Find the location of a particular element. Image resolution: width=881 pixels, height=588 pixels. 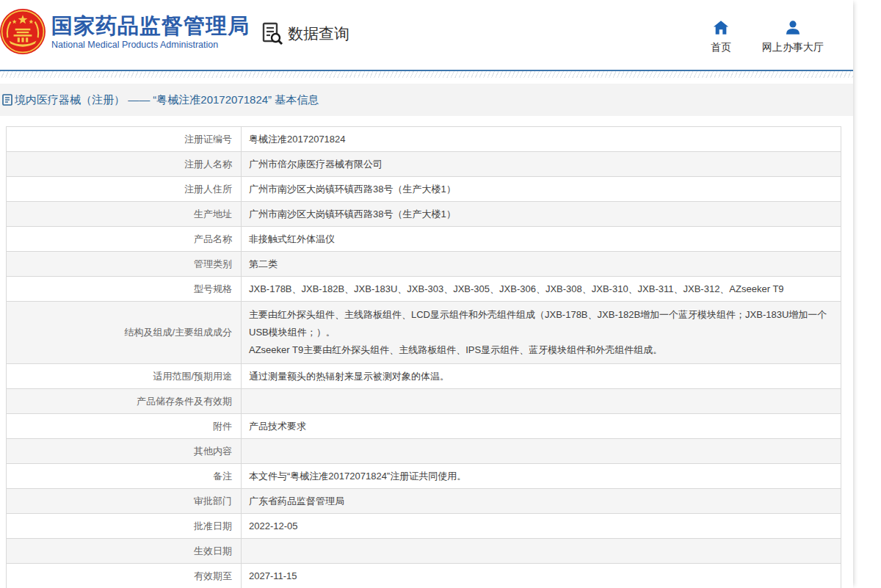

header-nav: 首页 网上办事大厅 is located at coordinates (767, 37).